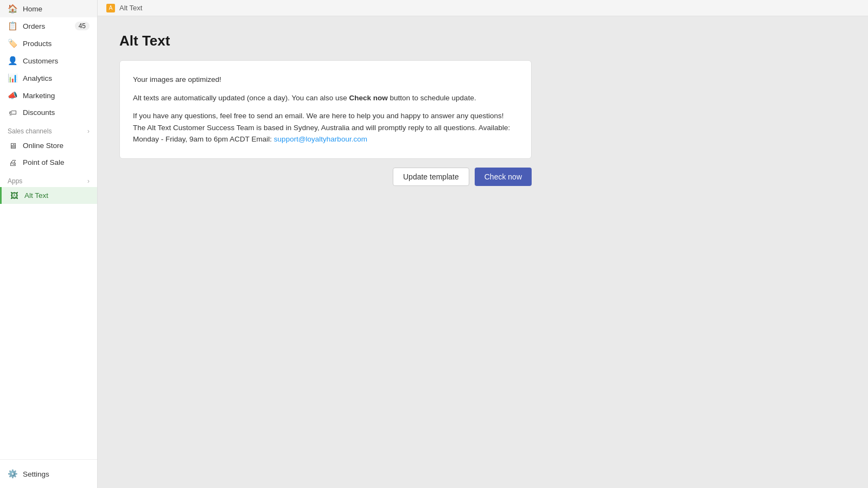 The height and width of the screenshot is (488, 868). Describe the element at coordinates (326, 98) in the screenshot. I see `card-line-2: Alt texts are automatically updated (onc…` at that location.